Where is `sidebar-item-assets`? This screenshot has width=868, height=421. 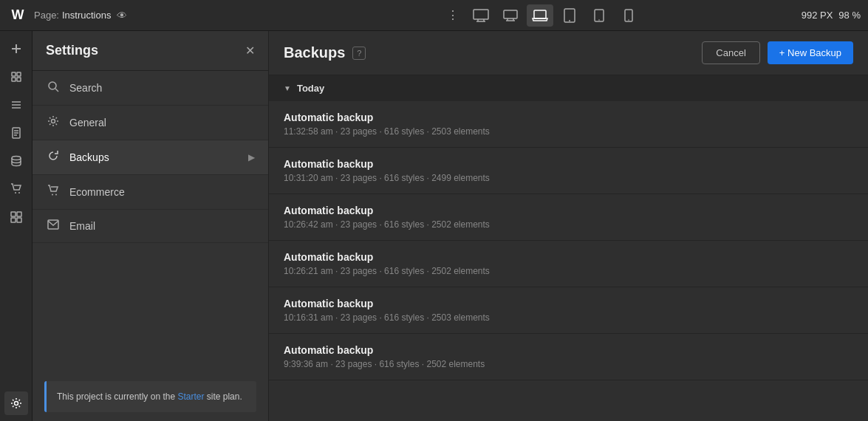 sidebar-item-assets is located at coordinates (16, 217).